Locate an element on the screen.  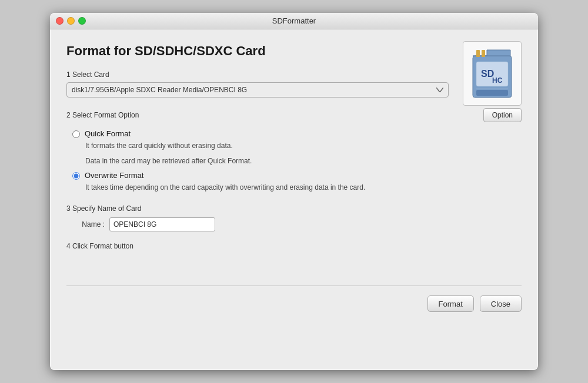
close-window-button is located at coordinates (60, 21).